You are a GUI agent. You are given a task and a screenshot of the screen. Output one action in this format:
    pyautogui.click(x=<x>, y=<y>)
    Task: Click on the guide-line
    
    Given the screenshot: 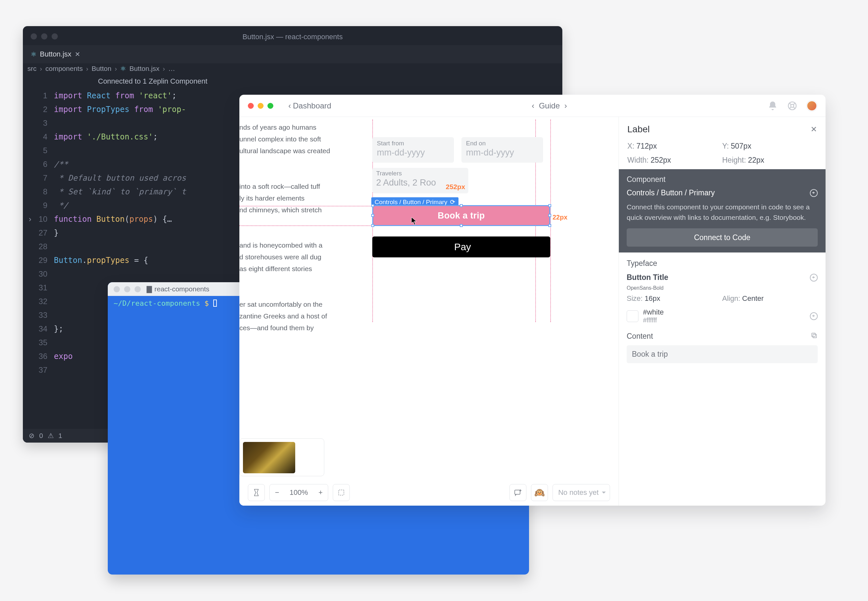 What is the action you would take?
    pyautogui.click(x=551, y=221)
    